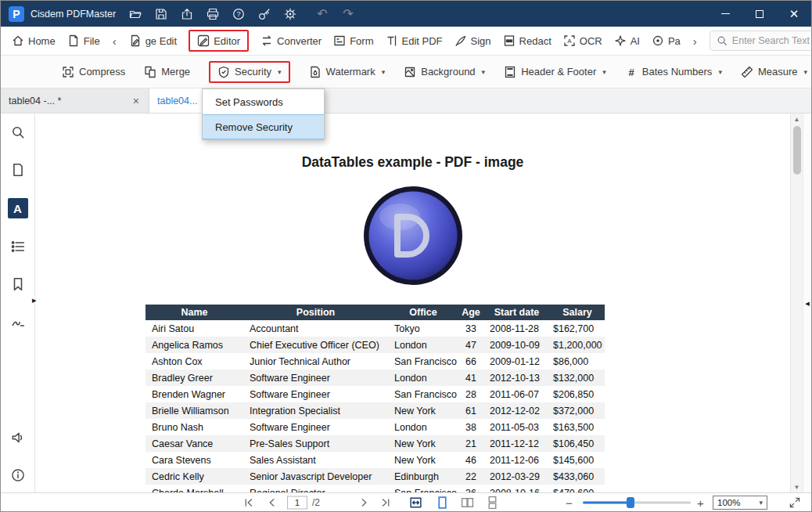  Describe the element at coordinates (555, 72) in the screenshot. I see `header-footer-button: Header & Footer ▾` at that location.